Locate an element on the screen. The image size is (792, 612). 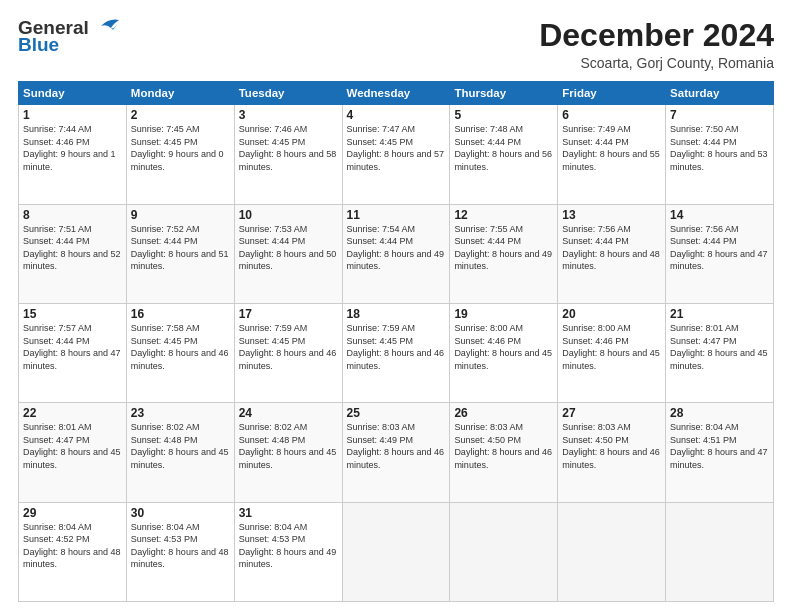
day-info: Sunrise: 8:03 AMSunset: 4:50 PMDaylight:… is located at coordinates (611, 446).